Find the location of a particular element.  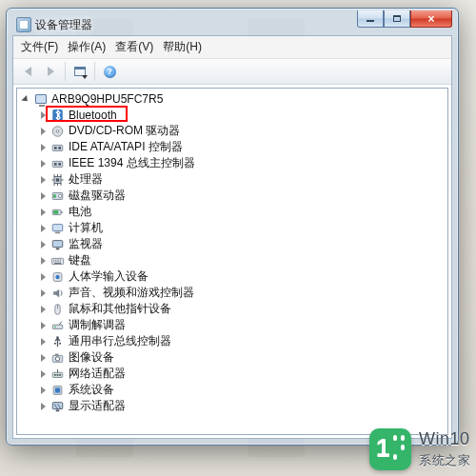

tree-item-label: 调制解调器 is located at coordinates (97, 326).